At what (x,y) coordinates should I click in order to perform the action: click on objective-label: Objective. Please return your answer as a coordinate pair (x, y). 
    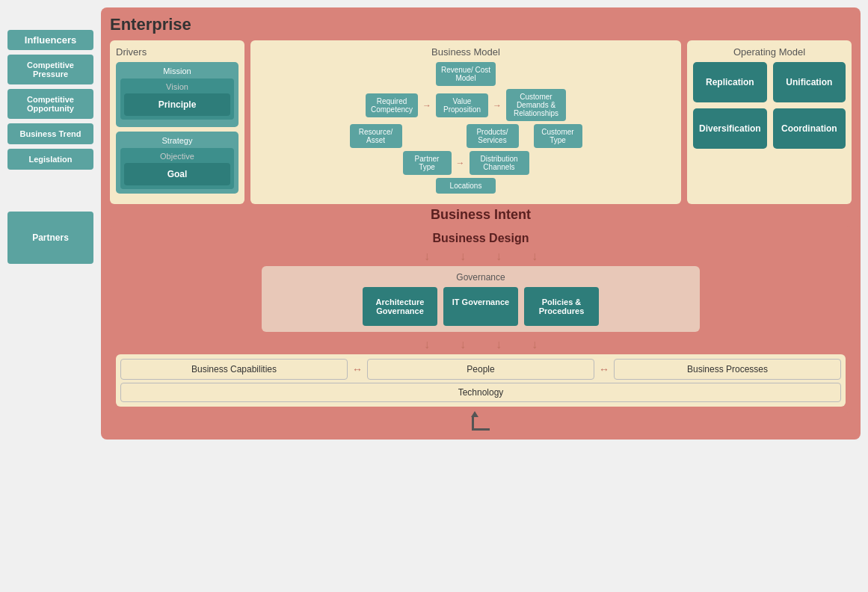
    Looking at the image, I should click on (177, 156).